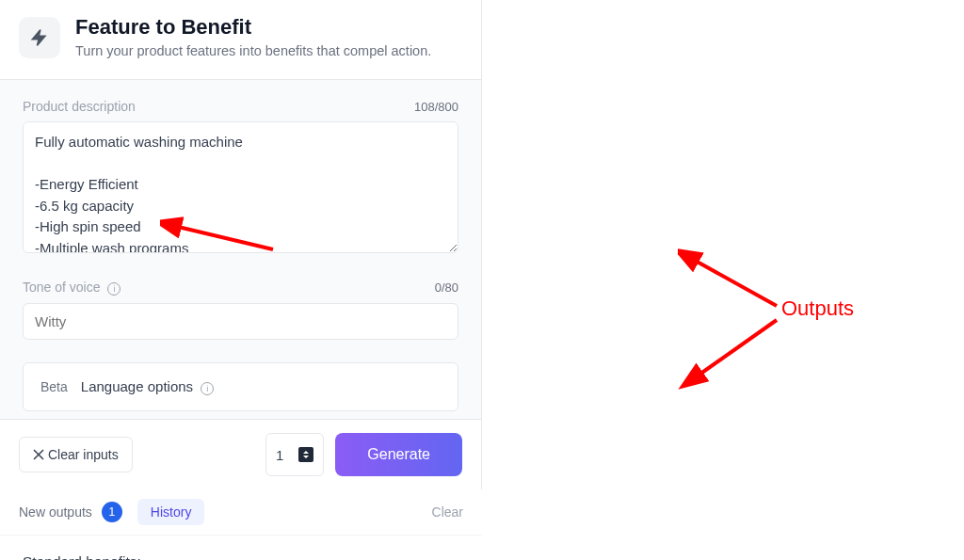  I want to click on tone-count: 0/80, so click(446, 288).